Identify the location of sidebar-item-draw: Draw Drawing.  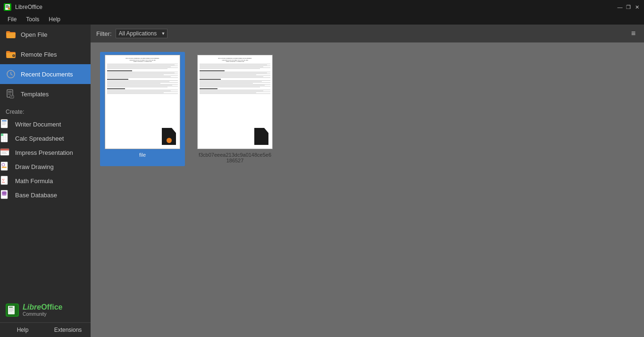
(45, 167).